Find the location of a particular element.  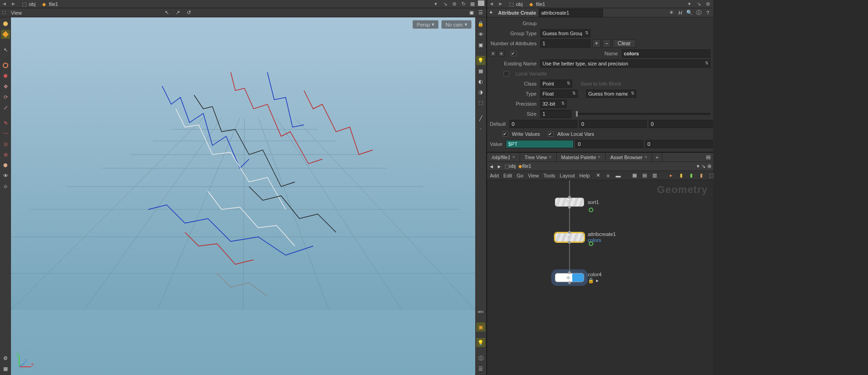

eye-icon: 👁 is located at coordinates (481, 34).